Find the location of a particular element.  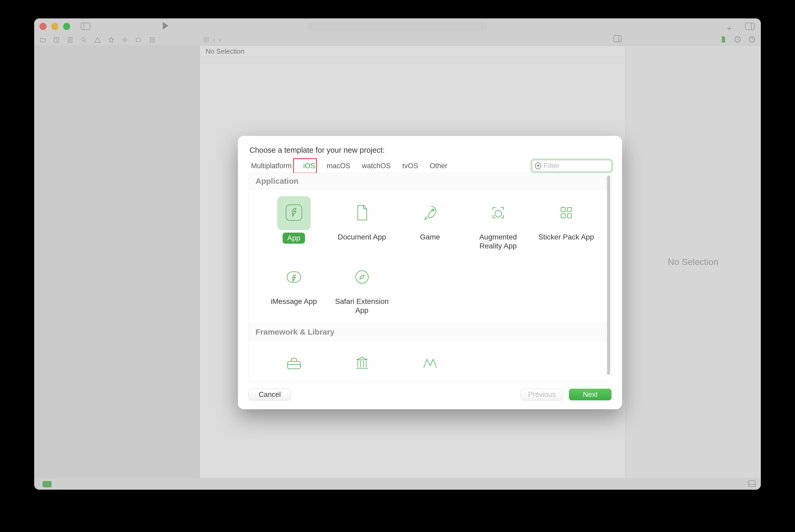

template-document-app: Document App is located at coordinates (362, 223).